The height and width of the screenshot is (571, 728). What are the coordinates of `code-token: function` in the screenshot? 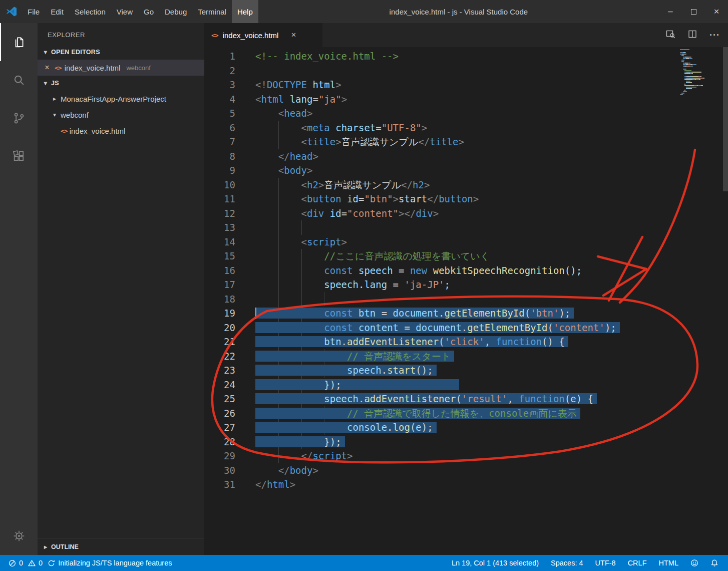 It's located at (519, 342).